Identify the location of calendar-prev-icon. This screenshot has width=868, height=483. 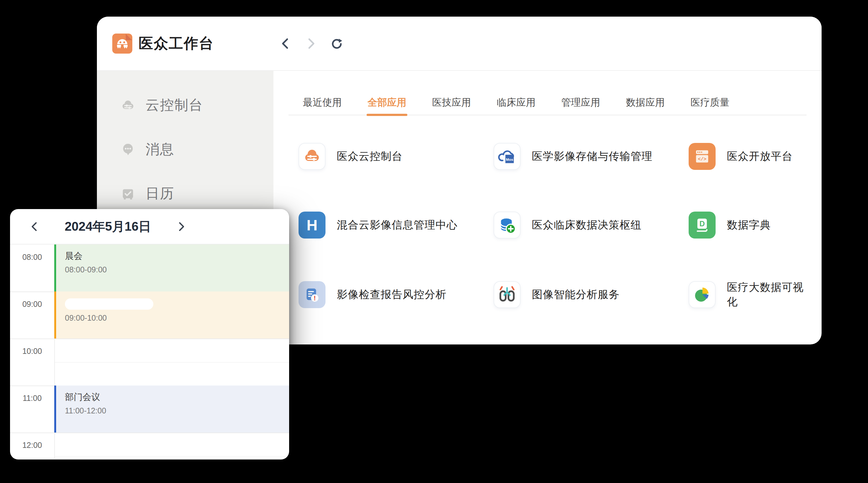
(35, 227).